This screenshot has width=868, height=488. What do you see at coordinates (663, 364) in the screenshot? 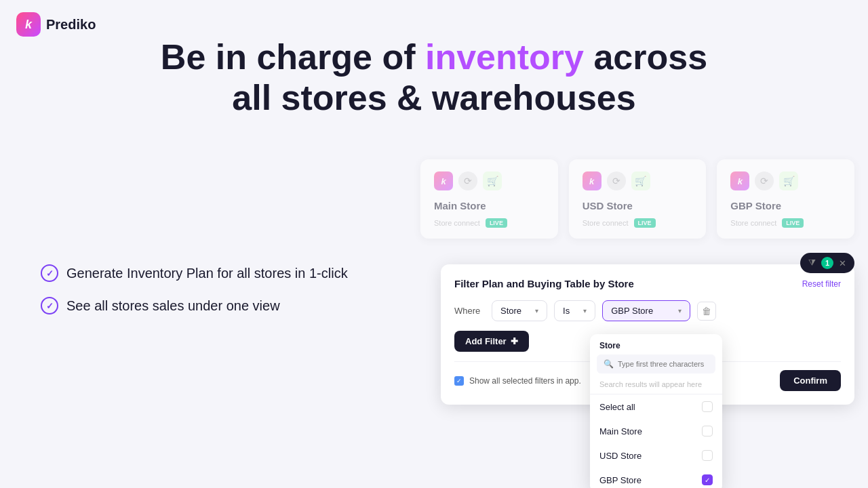
I see `dropdown-search-input` at bounding box center [663, 364].